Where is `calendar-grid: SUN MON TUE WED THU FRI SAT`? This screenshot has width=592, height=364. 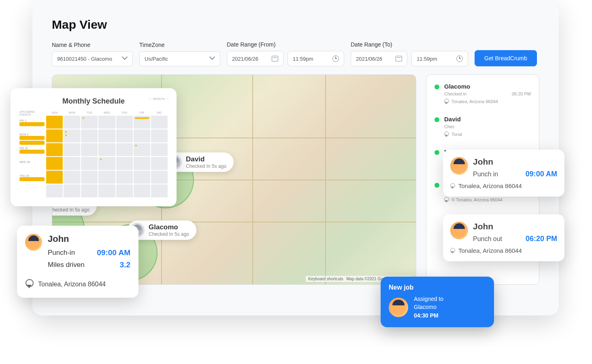
calendar-grid: SUN MON TUE WED THU FRI SAT is located at coordinates (107, 154).